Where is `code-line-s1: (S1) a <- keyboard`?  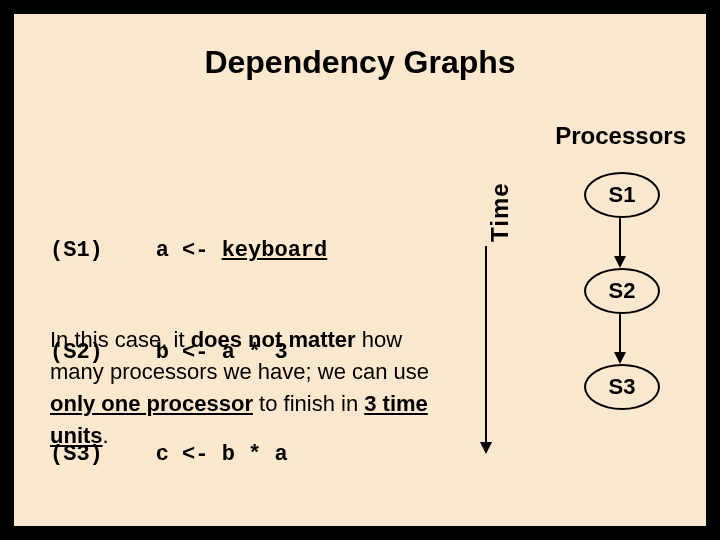 code-line-s1: (S1) a <- keyboard is located at coordinates (188, 251).